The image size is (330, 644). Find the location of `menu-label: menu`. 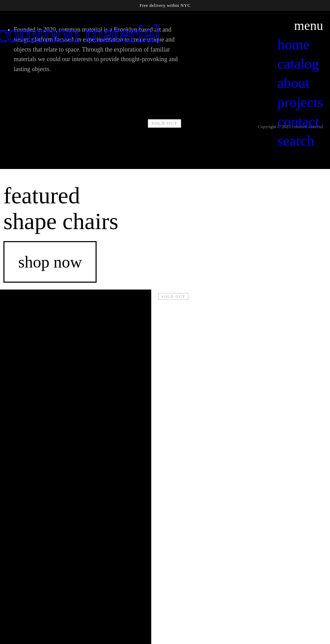

menu-label: menu is located at coordinates (300, 25).